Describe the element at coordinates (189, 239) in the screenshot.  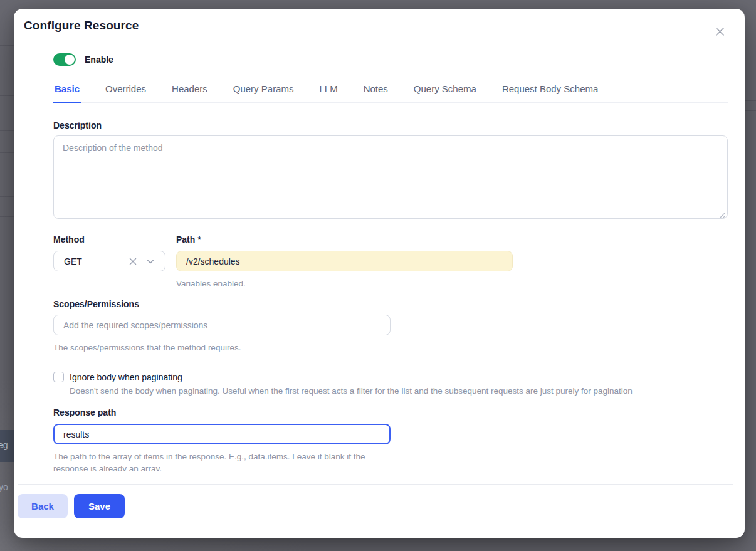
I see `path-label: Path *` at that location.